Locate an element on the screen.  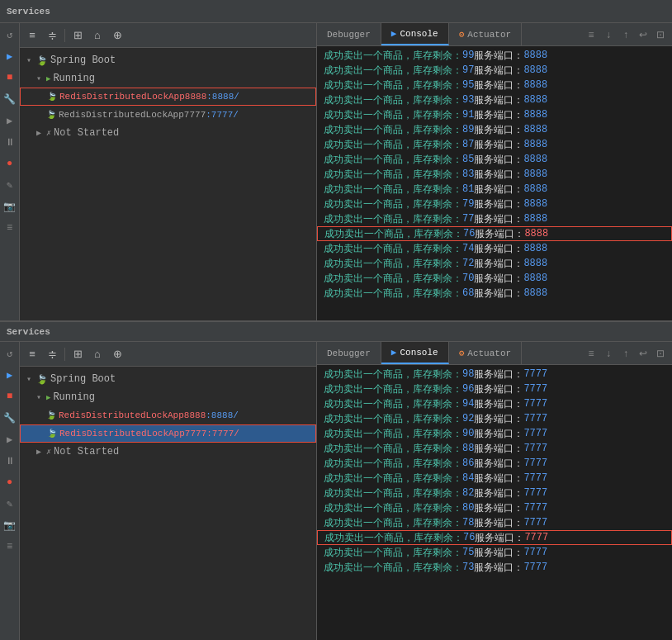
line-port: 8888 is located at coordinates (535, 145).